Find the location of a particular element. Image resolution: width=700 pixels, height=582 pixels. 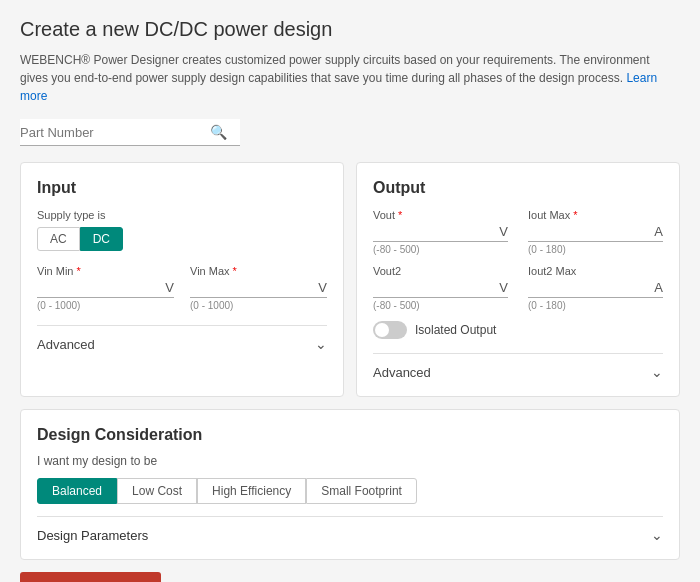

vout-label: Vout * is located at coordinates (440, 215).